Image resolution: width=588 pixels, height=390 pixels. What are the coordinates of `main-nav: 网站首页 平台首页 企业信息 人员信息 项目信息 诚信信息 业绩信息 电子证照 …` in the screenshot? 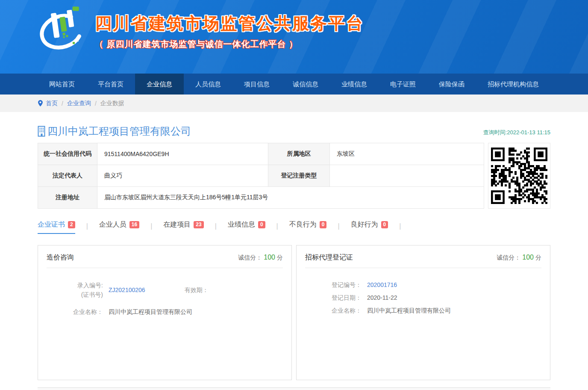 It's located at (294, 84).